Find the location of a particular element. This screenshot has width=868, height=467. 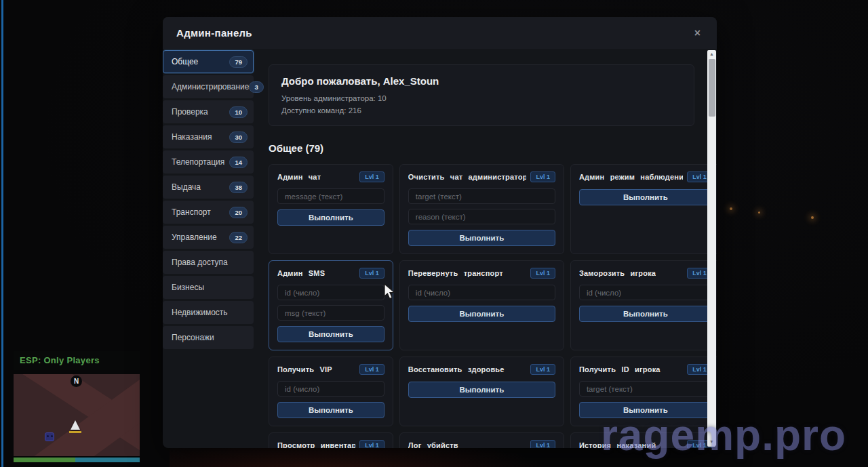

command-card-header: Перевернуть транспортLvl 1 is located at coordinates (481, 273).